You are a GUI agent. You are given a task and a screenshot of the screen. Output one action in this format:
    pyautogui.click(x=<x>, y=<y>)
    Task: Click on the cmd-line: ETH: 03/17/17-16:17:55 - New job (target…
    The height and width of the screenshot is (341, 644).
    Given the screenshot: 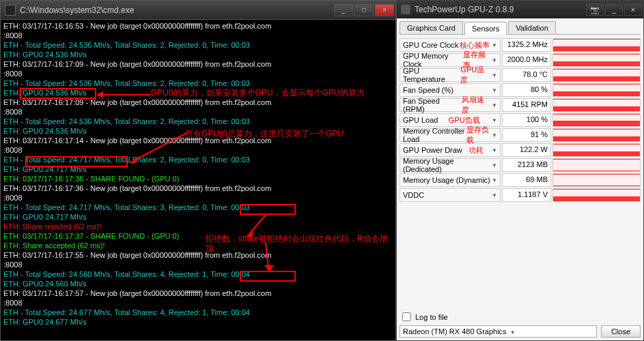 What is the action you would take?
    pyautogui.click(x=198, y=255)
    